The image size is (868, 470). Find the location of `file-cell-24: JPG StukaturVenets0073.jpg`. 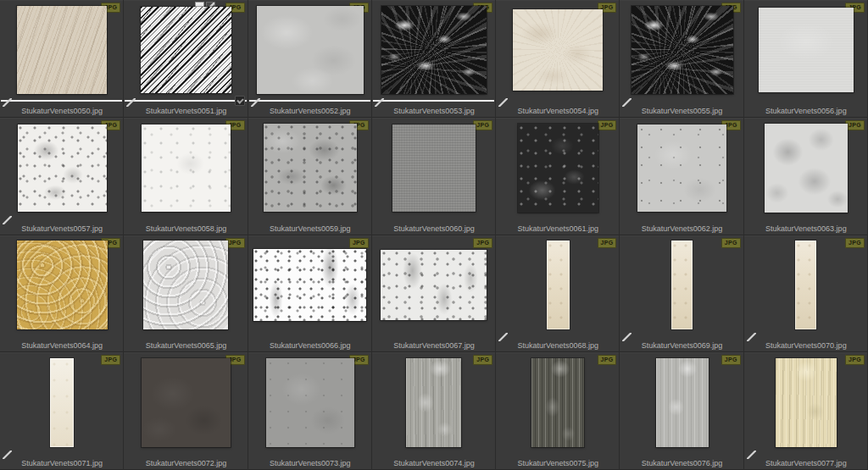

file-cell-24: JPG StukaturVenets0073.jpg is located at coordinates (310, 412).